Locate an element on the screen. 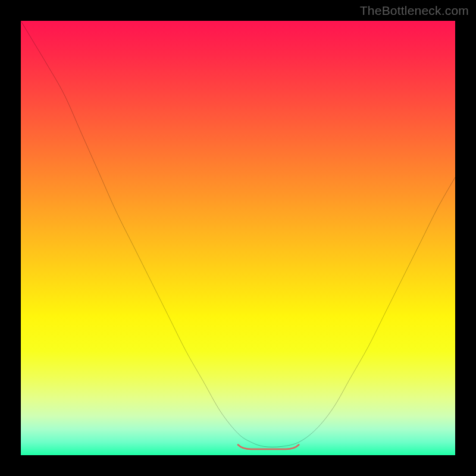  watermark-text: TheBottleneck.com is located at coordinates (414, 11).